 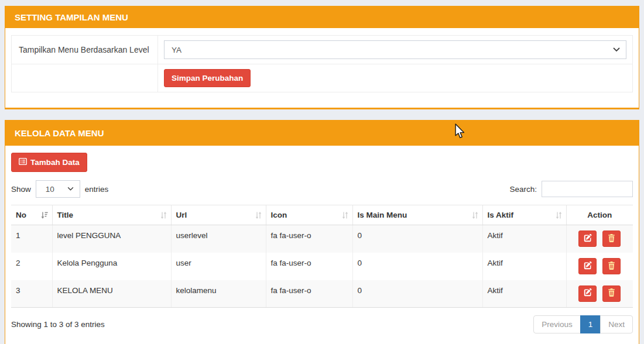 I want to click on cell-url: kelolamenu, so click(x=218, y=294).